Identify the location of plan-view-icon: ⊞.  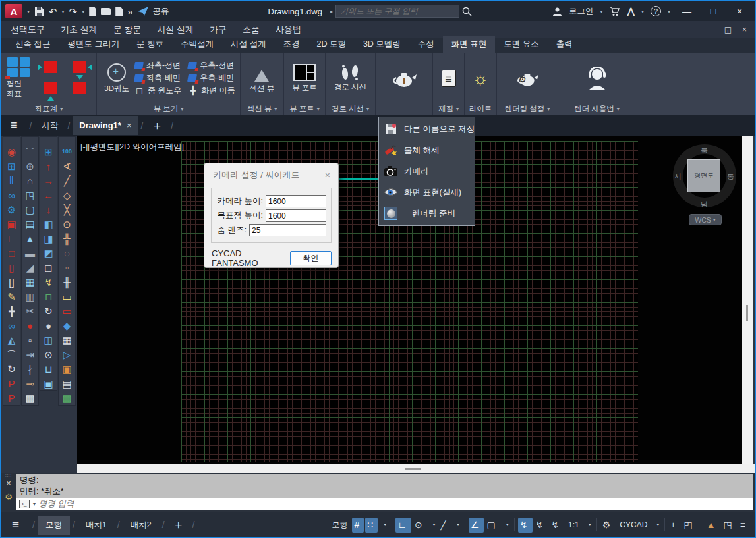
(49, 151).